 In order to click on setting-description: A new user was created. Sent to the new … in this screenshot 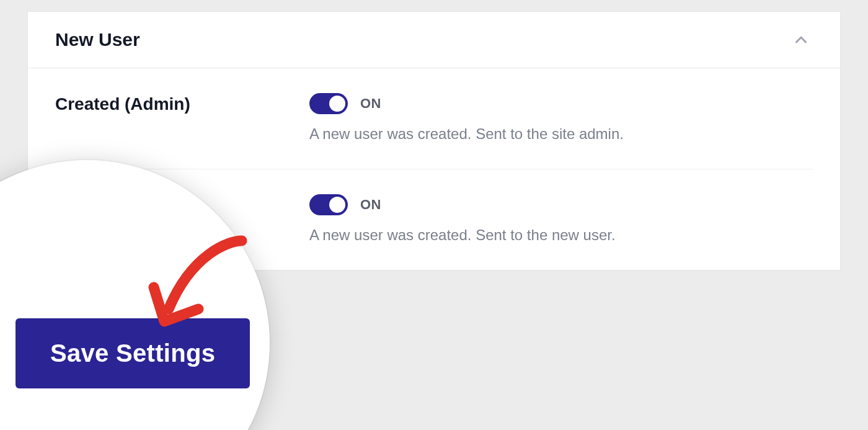, I will do `click(561, 235)`.